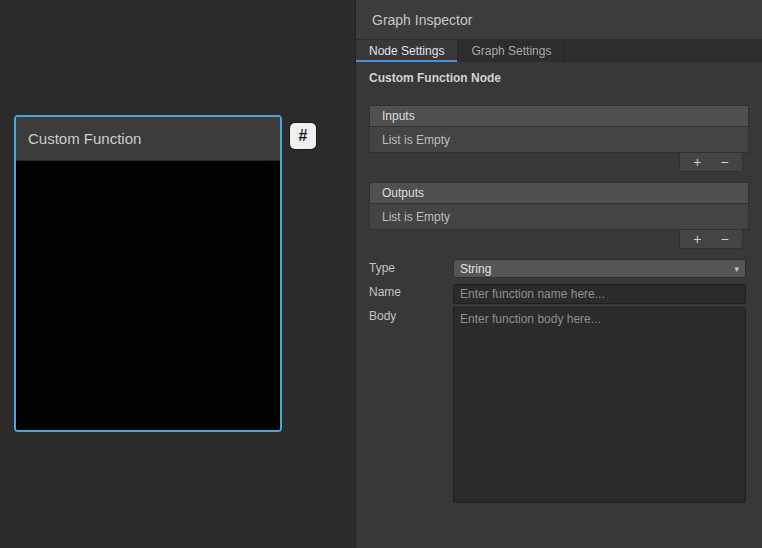  I want to click on outputs-header-label: Outputs, so click(403, 193).